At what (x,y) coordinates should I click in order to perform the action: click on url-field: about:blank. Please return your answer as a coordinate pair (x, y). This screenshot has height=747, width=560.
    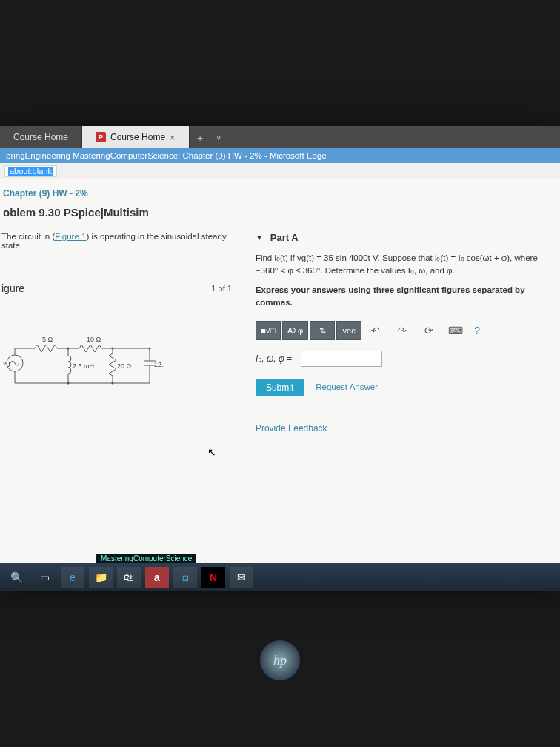
    Looking at the image, I should click on (31, 171).